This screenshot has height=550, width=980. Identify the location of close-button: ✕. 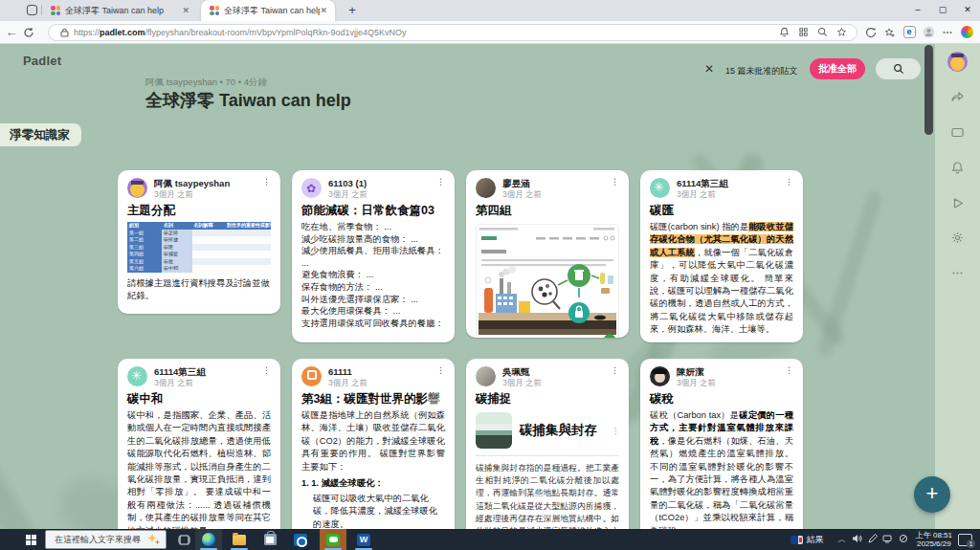
(968, 11).